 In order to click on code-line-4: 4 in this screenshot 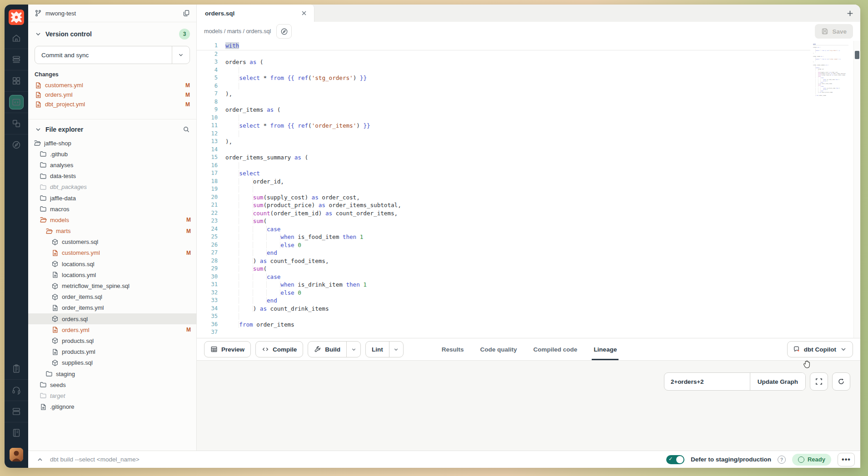, I will do `click(504, 70)`.